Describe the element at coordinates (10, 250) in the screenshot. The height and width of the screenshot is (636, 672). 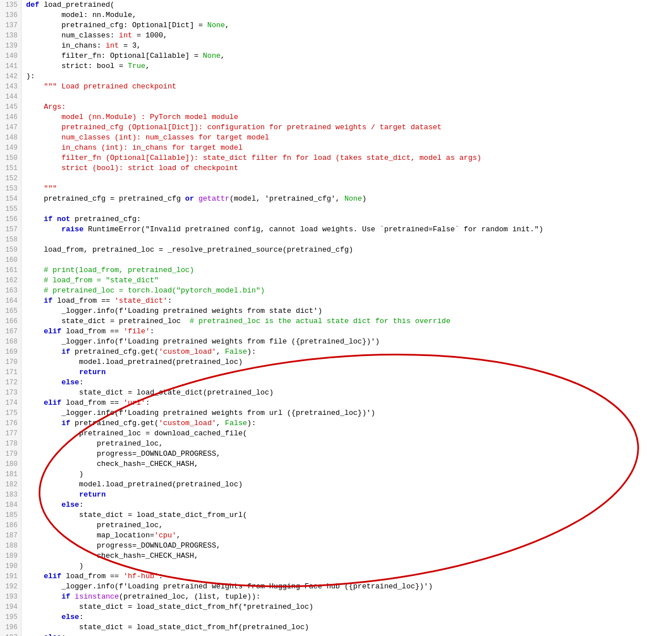
I see `line-number: 159` at that location.